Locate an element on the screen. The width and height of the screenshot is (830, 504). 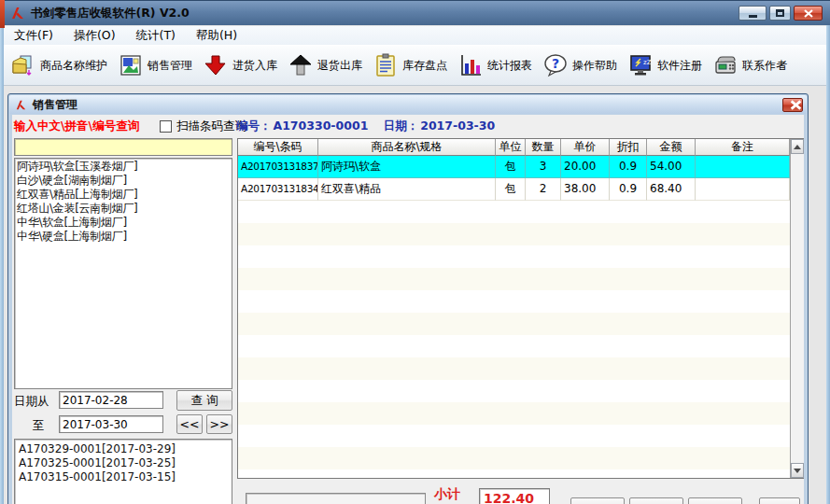
list-item: A170329-0001[2017-03-29] is located at coordinates (125, 450).